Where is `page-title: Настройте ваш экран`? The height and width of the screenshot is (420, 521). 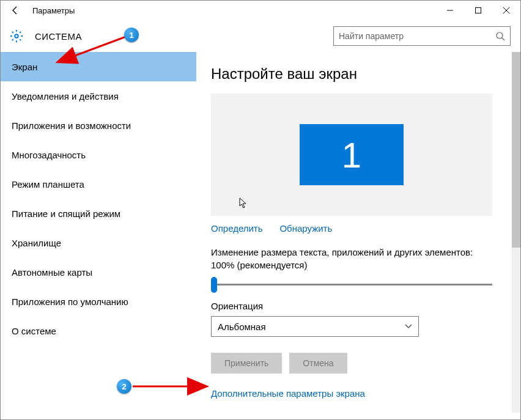
page-title: Настройте ваш экран is located at coordinates (357, 74).